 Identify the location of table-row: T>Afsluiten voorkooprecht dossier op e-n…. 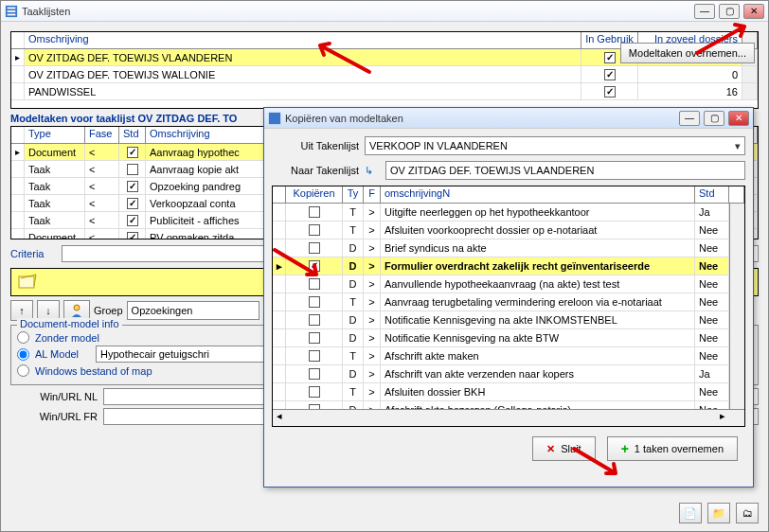
(509, 231).